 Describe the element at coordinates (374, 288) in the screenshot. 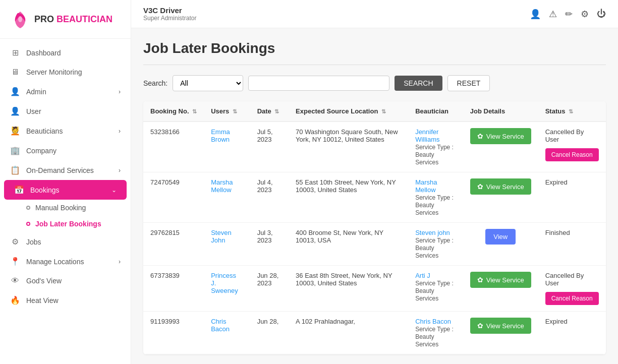

I see `table-row: 67373839 Princess J. Sweeney Jun 28, 202…` at that location.